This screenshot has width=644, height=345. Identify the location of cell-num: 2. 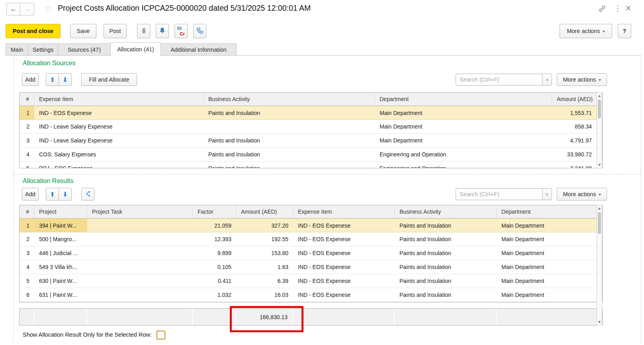
(27, 239).